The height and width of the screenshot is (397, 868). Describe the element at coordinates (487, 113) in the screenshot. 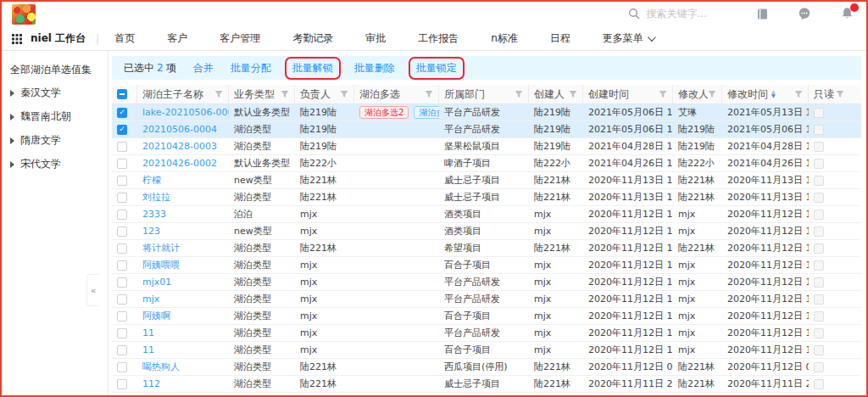

I see `table-row: ✓lake-20210506-0005默认业务类型陆219陆湖泊多选2湖泊多选1…` at that location.